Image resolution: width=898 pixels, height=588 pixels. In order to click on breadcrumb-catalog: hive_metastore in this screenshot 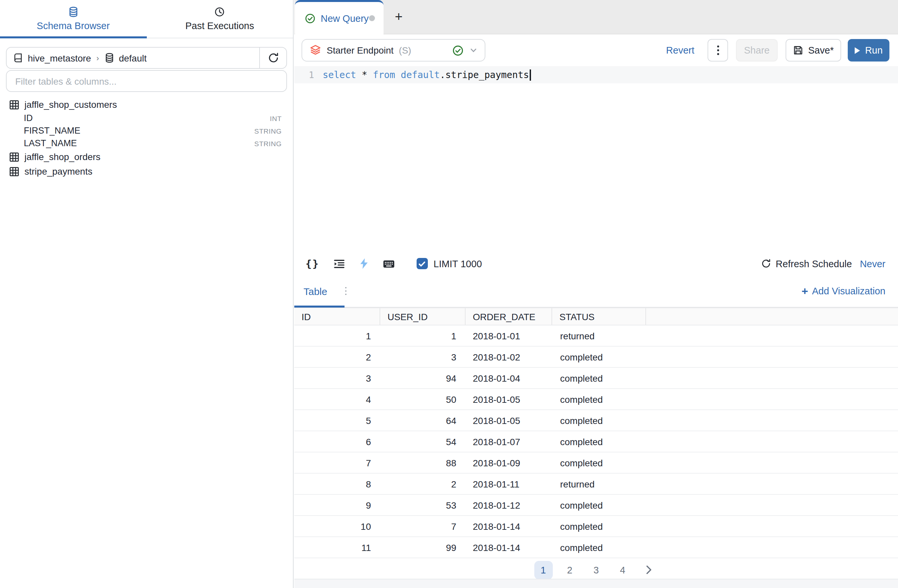, I will do `click(60, 58)`.